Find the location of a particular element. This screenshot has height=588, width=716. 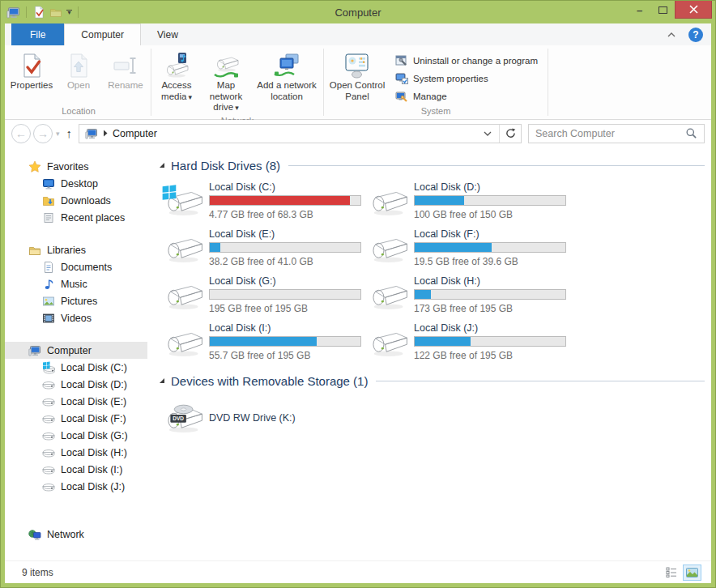

rename-button: Rename is located at coordinates (126, 71).